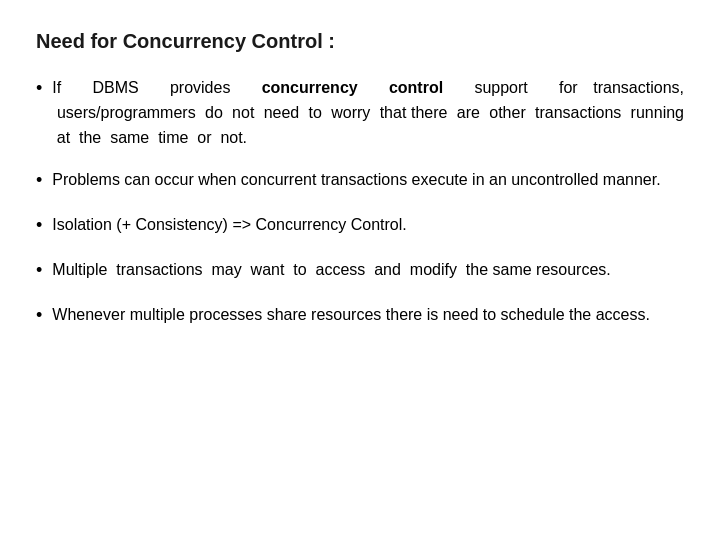 This screenshot has width=720, height=540. I want to click on bullet-text: Problems can occur when concurrent trans…, so click(368, 180).